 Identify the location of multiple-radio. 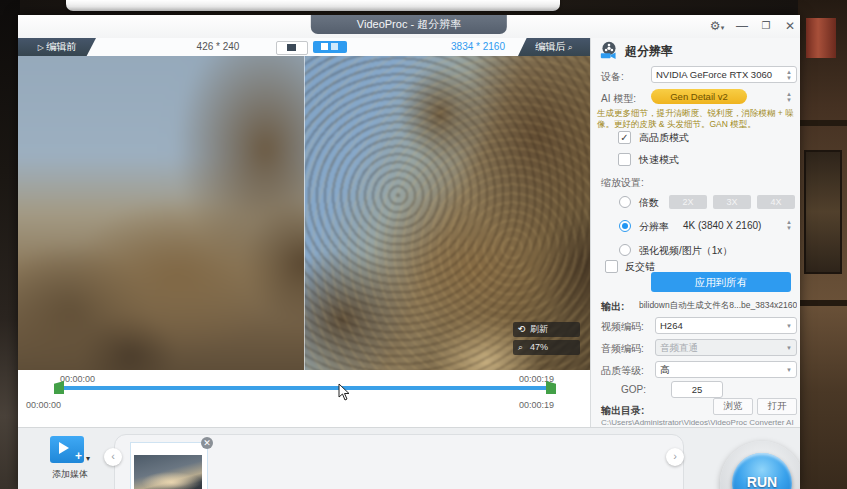
(625, 202).